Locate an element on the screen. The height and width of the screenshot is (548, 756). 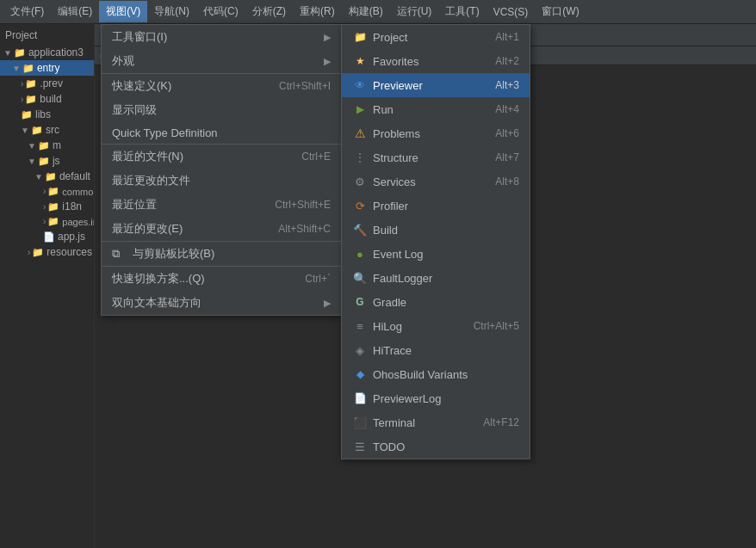
shortcut-label: Alt+Shift+C is located at coordinates (305, 229).